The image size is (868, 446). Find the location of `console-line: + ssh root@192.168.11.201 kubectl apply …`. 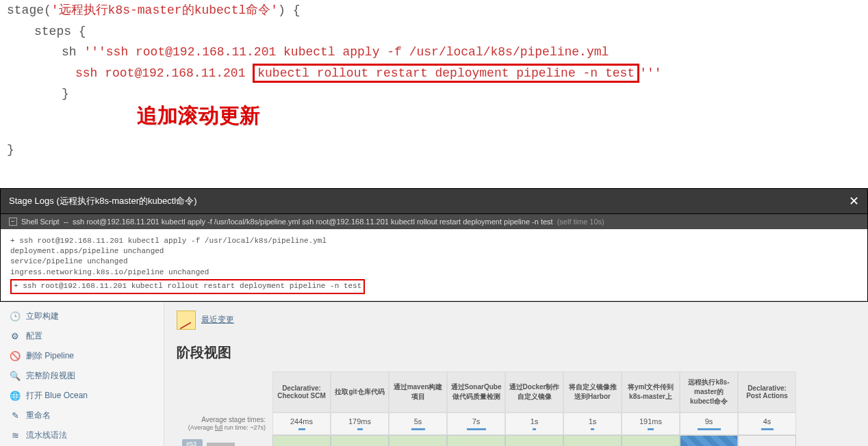

console-line: + ssh root@192.168.11.201 kubectl apply … is located at coordinates (434, 241).